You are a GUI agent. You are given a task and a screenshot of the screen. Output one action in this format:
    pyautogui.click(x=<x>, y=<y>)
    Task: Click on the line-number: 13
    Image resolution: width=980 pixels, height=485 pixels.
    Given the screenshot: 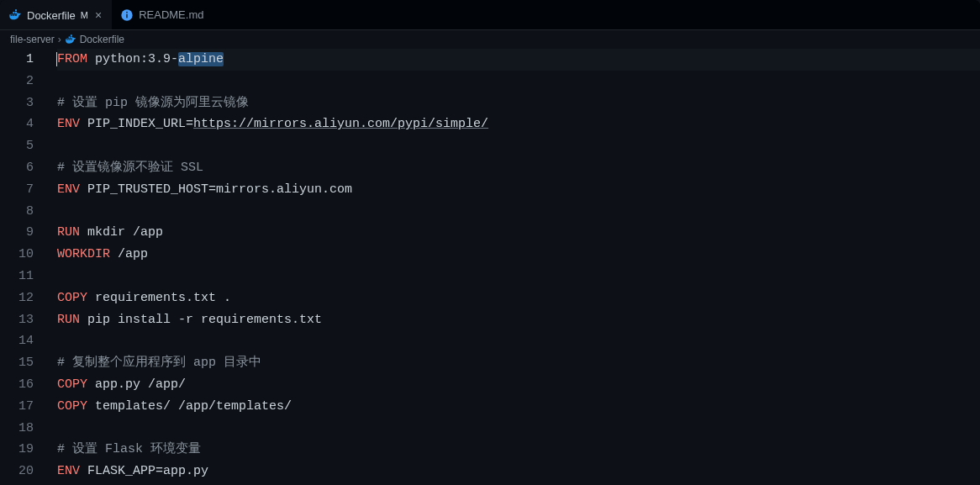 What is the action you would take?
    pyautogui.click(x=17, y=320)
    